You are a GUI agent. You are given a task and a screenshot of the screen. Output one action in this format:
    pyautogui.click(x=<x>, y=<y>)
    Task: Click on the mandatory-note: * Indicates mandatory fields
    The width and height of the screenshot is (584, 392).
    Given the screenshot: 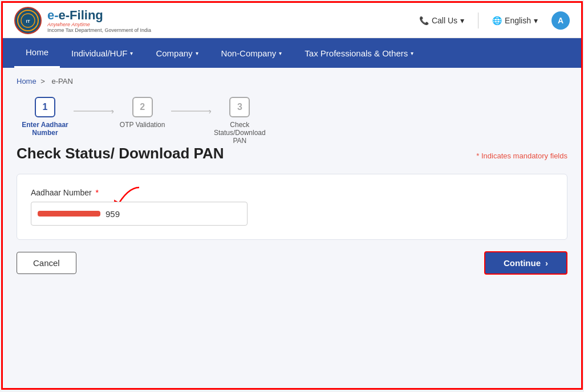 What is the action you would take?
    pyautogui.click(x=522, y=156)
    